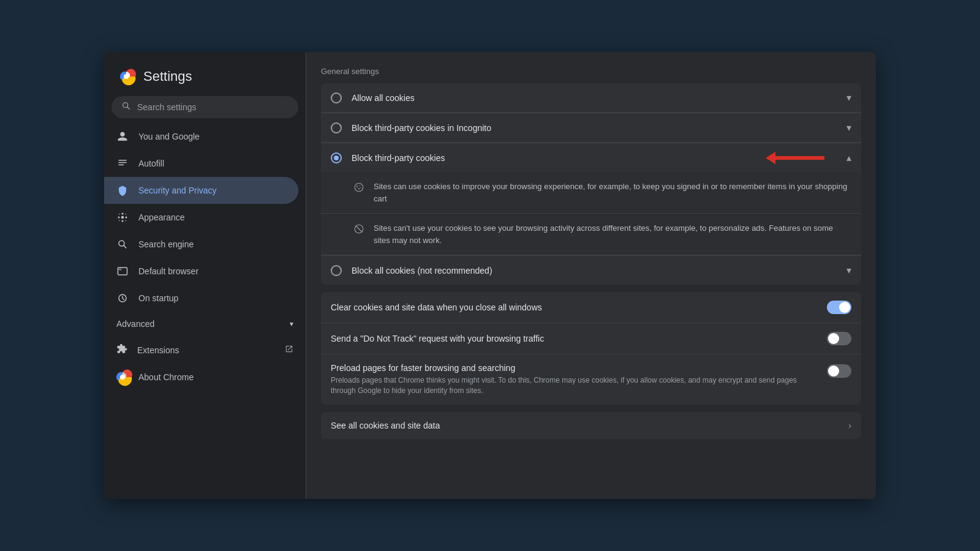  Describe the element at coordinates (158, 350) in the screenshot. I see `sidebar-label-extensions: Extensions` at that location.